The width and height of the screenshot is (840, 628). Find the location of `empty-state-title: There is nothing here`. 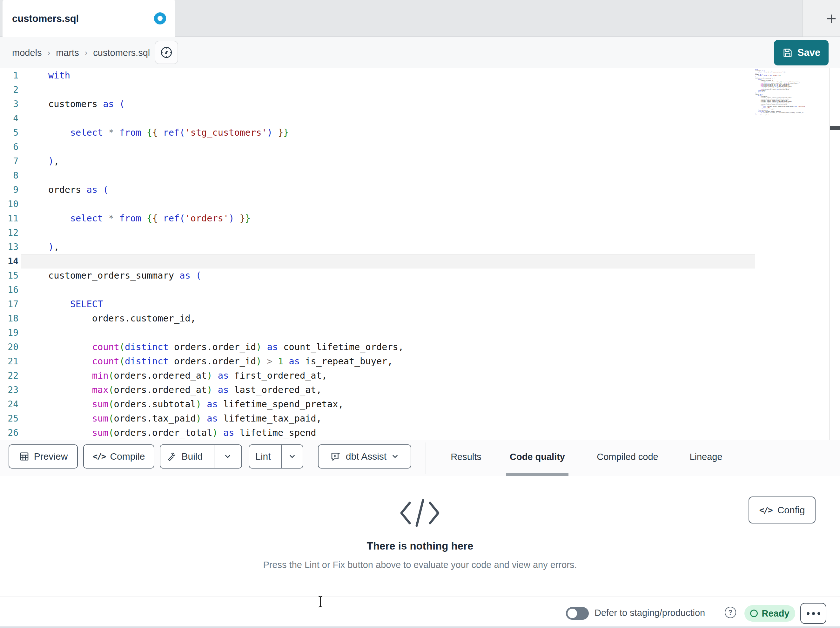

empty-state-title: There is nothing here is located at coordinates (420, 546).